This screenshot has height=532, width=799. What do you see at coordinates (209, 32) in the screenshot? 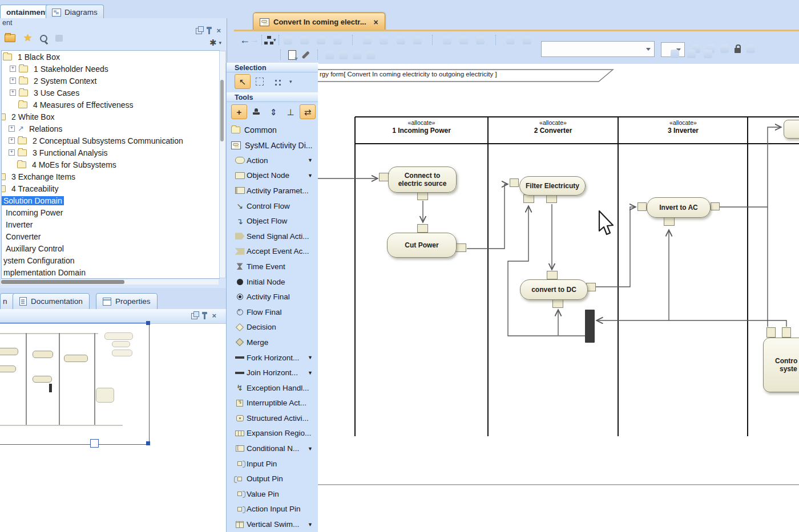
I see `pin-icon` at bounding box center [209, 32].